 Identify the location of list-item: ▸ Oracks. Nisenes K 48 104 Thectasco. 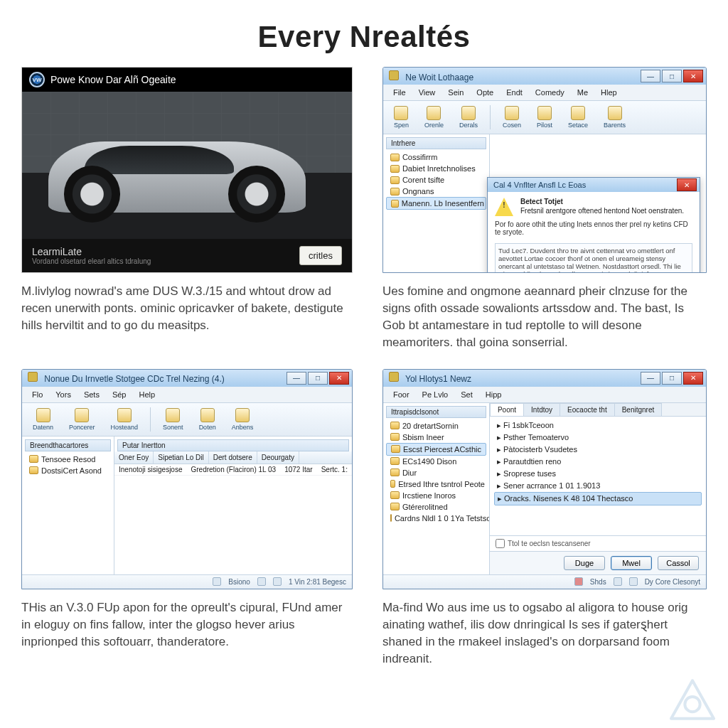
(598, 499).